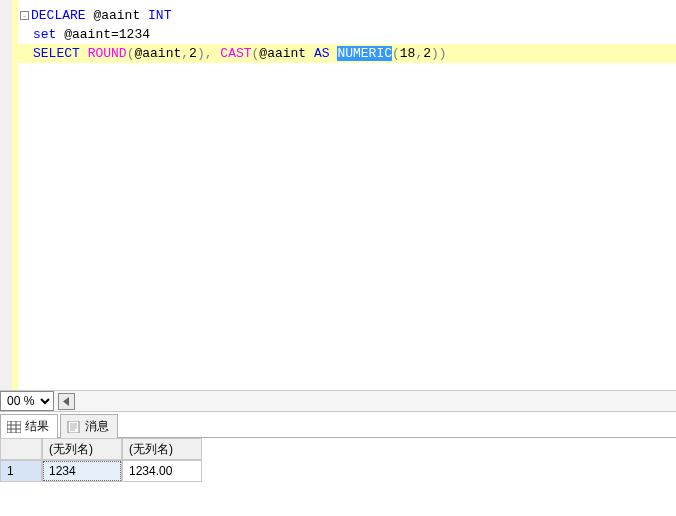 This screenshot has width=676, height=516. I want to click on row-header: 1, so click(21, 471).